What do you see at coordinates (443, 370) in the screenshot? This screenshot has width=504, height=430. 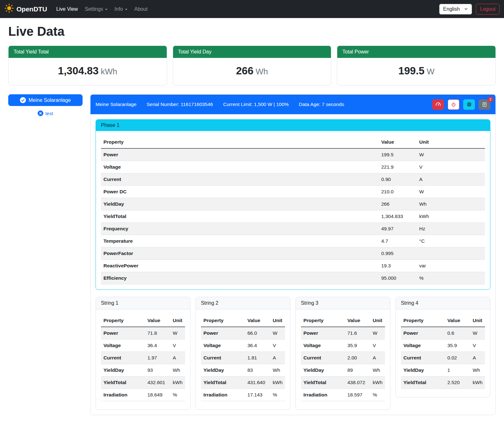 I see `table-row: YieldDay1Wh` at bounding box center [443, 370].